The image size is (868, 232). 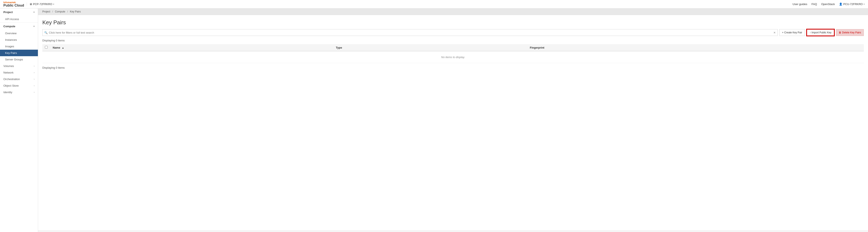 What do you see at coordinates (9, 26) in the screenshot?
I see `sidebar-compute-label: Compute` at bounding box center [9, 26].